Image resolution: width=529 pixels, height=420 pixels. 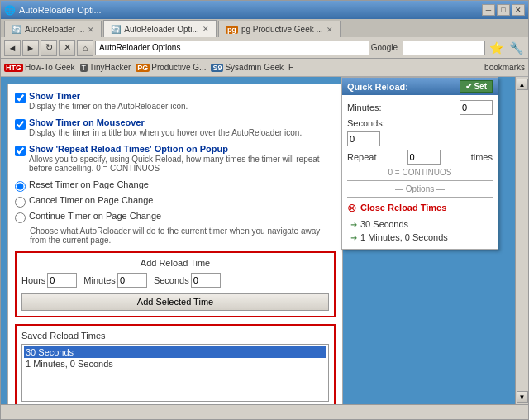 What do you see at coordinates (420, 208) in the screenshot?
I see `close-reload-times-header: ⊗ Close Reload Times` at bounding box center [420, 208].